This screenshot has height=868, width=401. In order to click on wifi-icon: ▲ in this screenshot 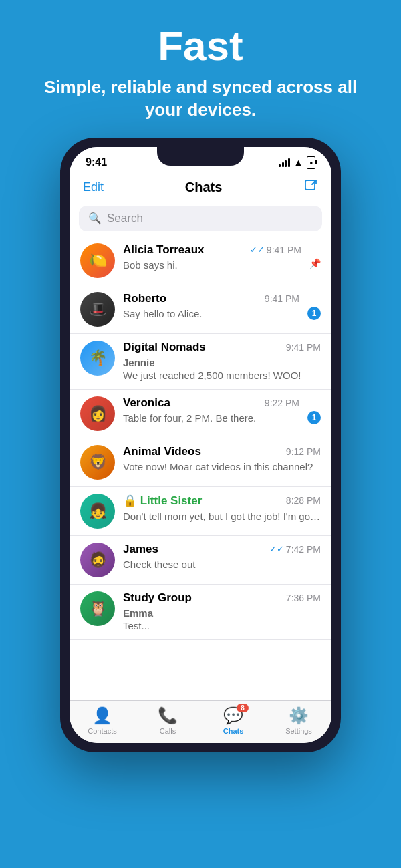, I will do `click(299, 162)`.